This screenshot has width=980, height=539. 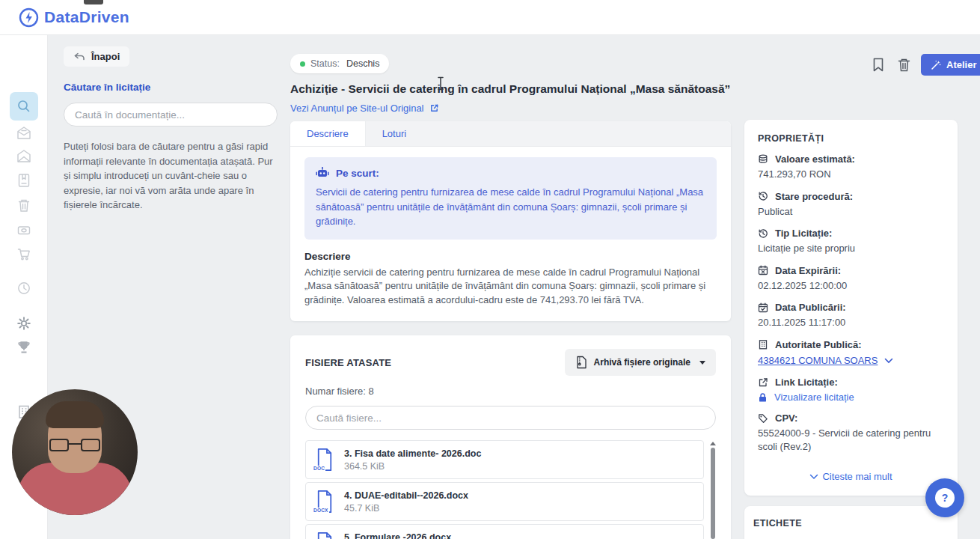 I want to click on building-icon, so click(x=763, y=344).